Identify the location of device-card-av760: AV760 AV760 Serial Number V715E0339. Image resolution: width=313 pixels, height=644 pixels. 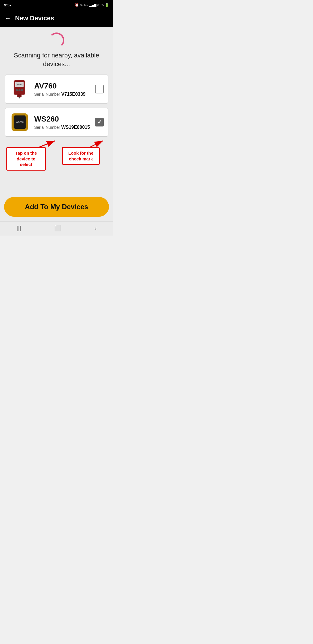
(57, 89).